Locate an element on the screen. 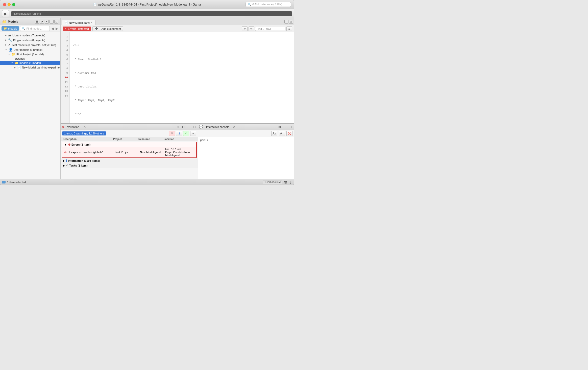  validation-close-icon: ✕ is located at coordinates (85, 127).